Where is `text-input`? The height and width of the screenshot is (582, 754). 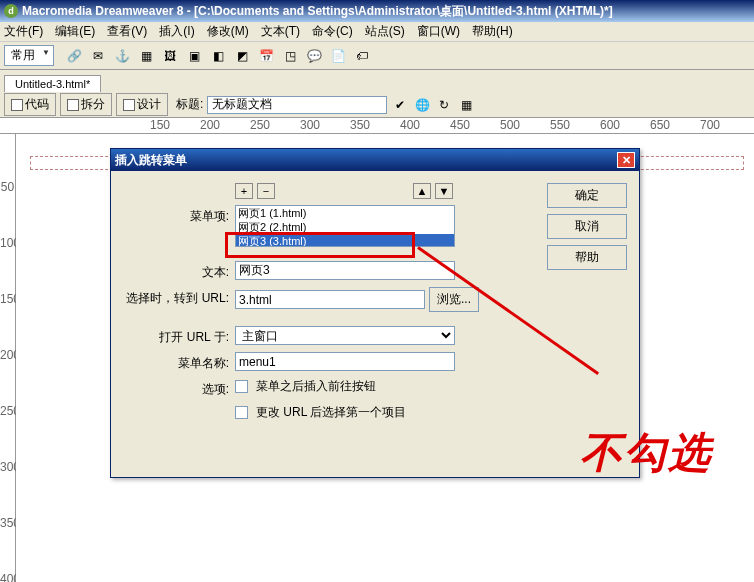 text-input is located at coordinates (345, 270).